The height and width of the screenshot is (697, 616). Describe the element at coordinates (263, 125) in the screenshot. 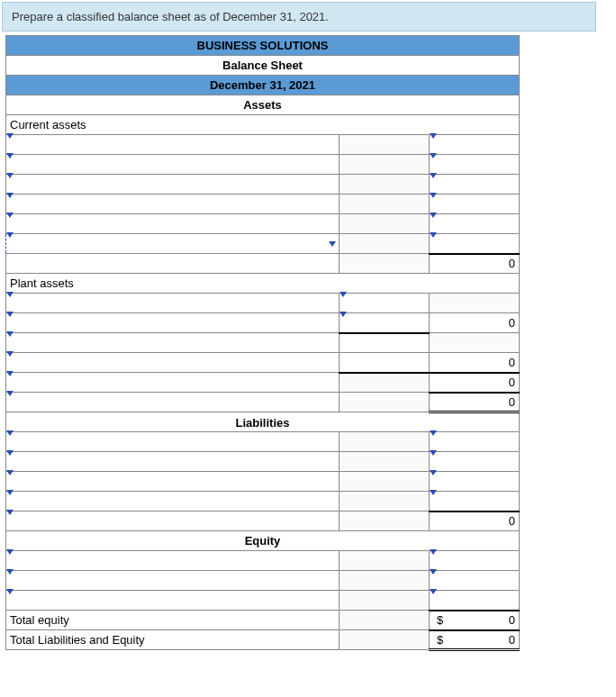

I see `current-assets-label: Current assets` at that location.